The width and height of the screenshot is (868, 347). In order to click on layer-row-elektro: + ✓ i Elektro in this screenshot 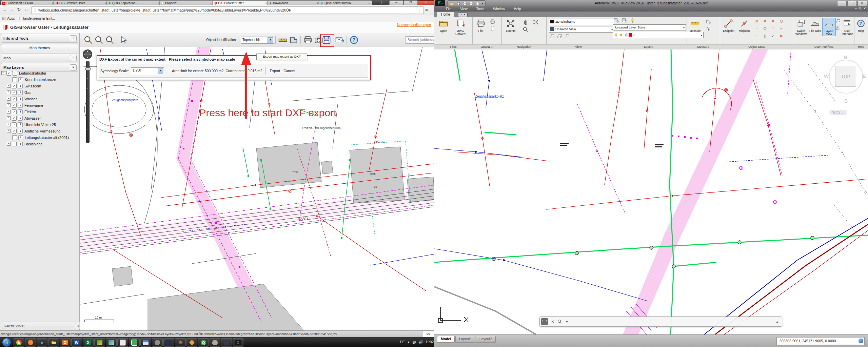, I will do `click(40, 112)`.